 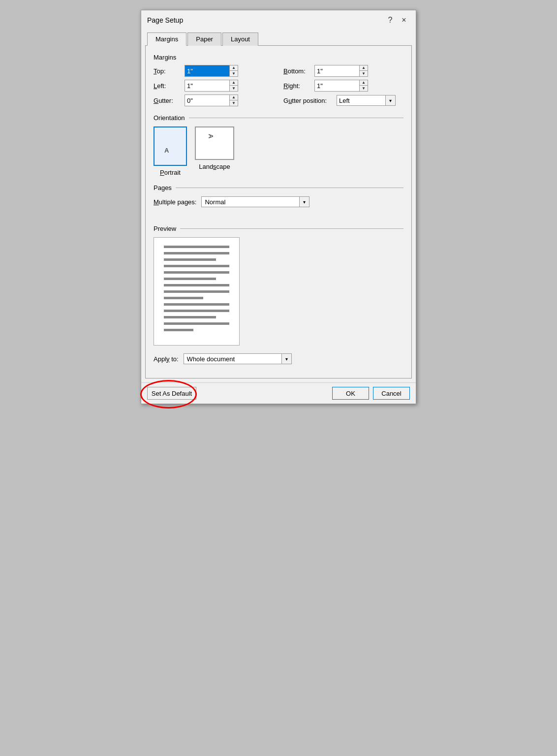 I want to click on left-spinner: ▲ ▼, so click(x=212, y=86).